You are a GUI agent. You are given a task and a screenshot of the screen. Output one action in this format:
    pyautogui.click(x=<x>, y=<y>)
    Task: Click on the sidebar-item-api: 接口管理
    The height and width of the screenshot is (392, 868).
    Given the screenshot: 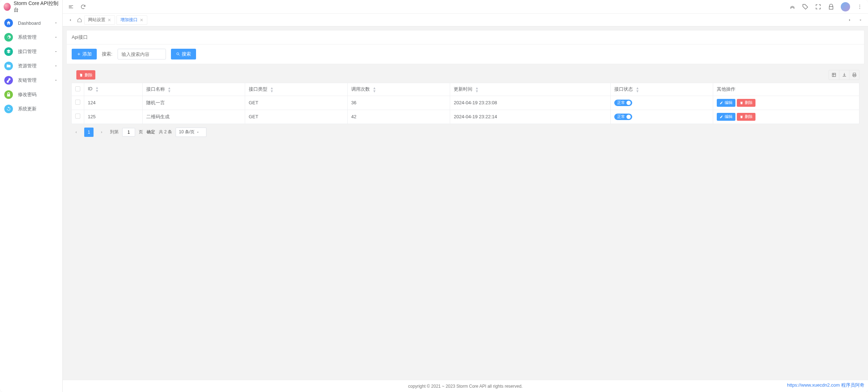 What is the action you would take?
    pyautogui.click(x=31, y=52)
    